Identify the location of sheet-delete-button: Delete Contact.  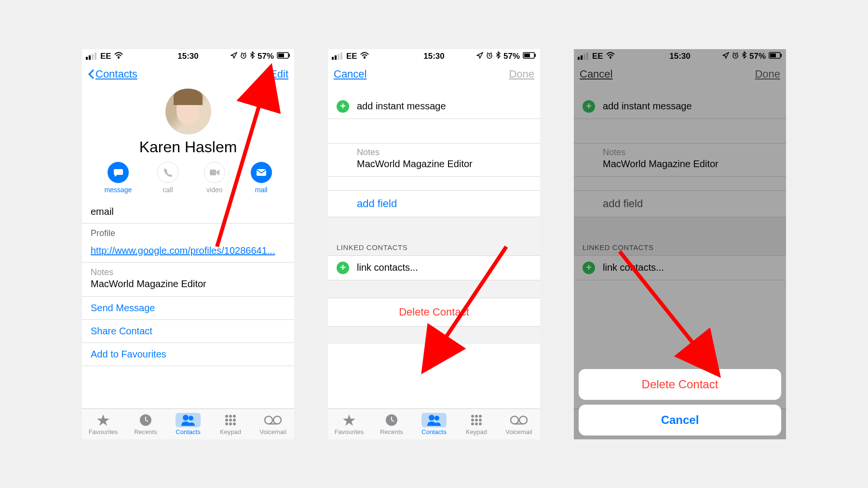
(680, 384).